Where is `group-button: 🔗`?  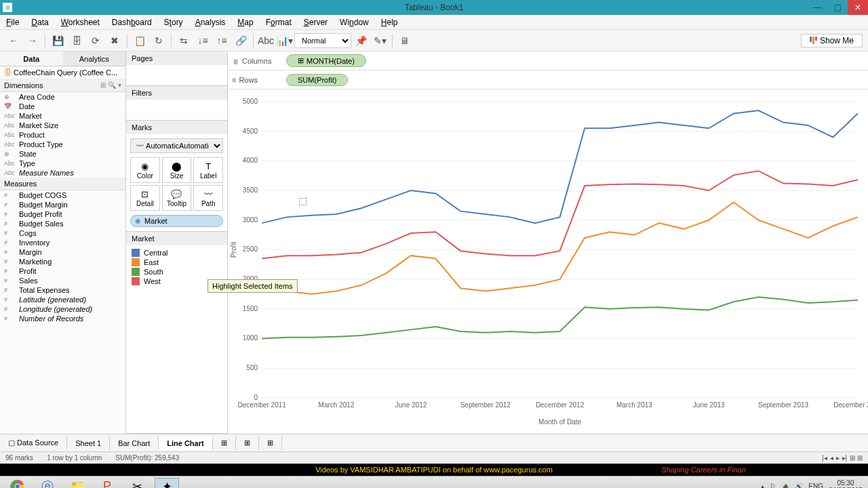
group-button: 🔗 is located at coordinates (241, 41).